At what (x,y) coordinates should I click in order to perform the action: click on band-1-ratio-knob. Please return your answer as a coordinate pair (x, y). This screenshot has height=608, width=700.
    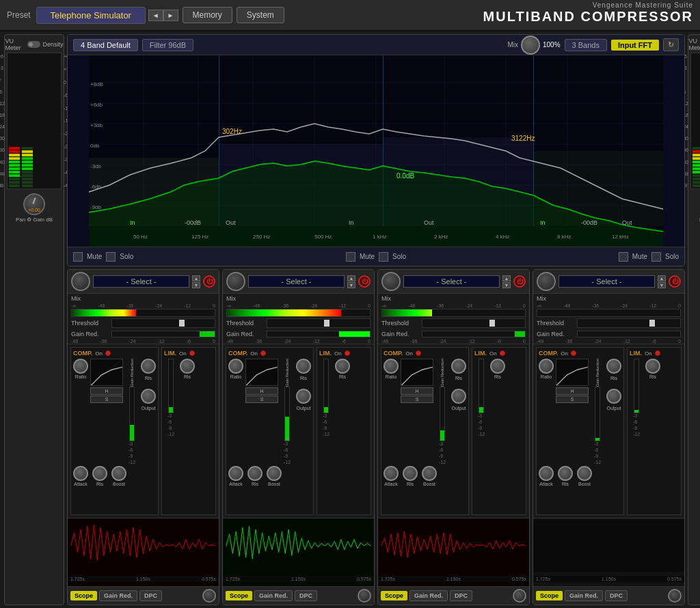
    Looking at the image, I should click on (81, 366).